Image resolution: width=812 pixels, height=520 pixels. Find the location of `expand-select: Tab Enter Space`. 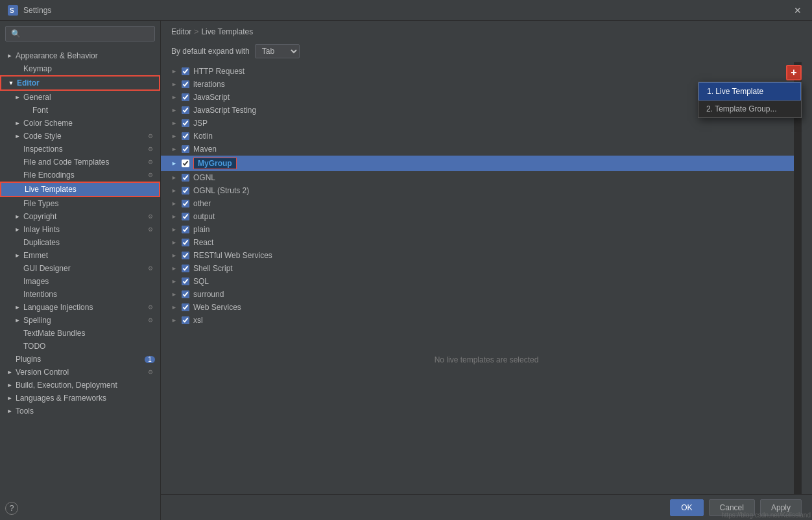

expand-select: Tab Enter Space is located at coordinates (278, 51).